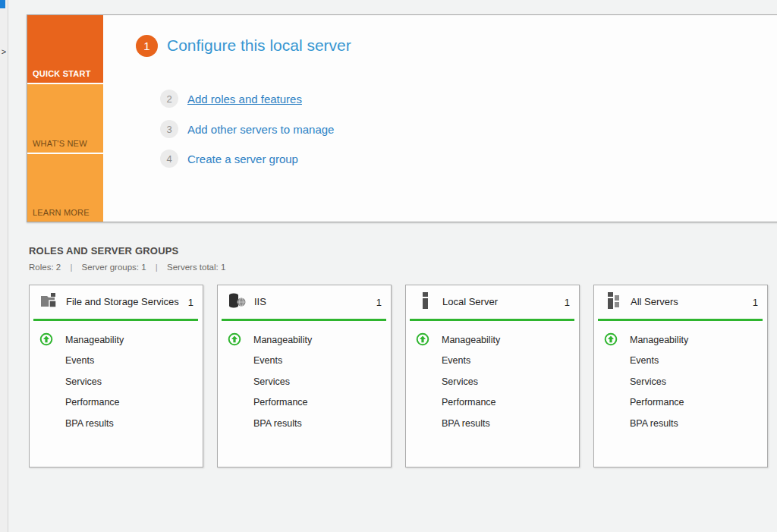  Describe the element at coordinates (61, 212) in the screenshot. I see `tab-learn-more-label: LEARN MORE` at that location.